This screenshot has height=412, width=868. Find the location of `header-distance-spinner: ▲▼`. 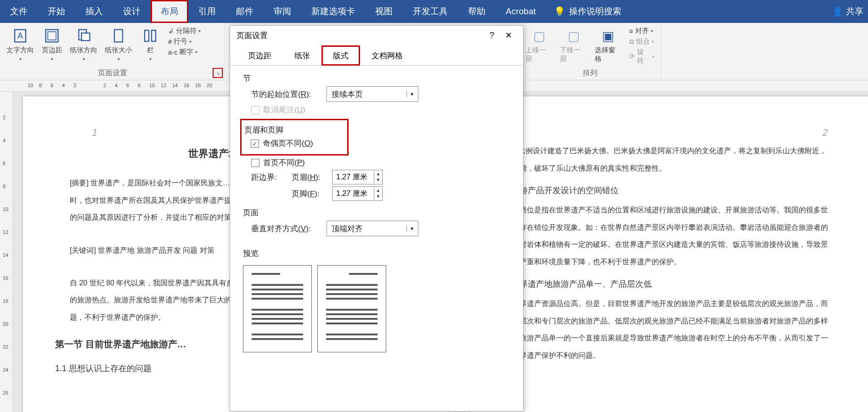

header-distance-spinner: ▲▼ is located at coordinates (357, 177).